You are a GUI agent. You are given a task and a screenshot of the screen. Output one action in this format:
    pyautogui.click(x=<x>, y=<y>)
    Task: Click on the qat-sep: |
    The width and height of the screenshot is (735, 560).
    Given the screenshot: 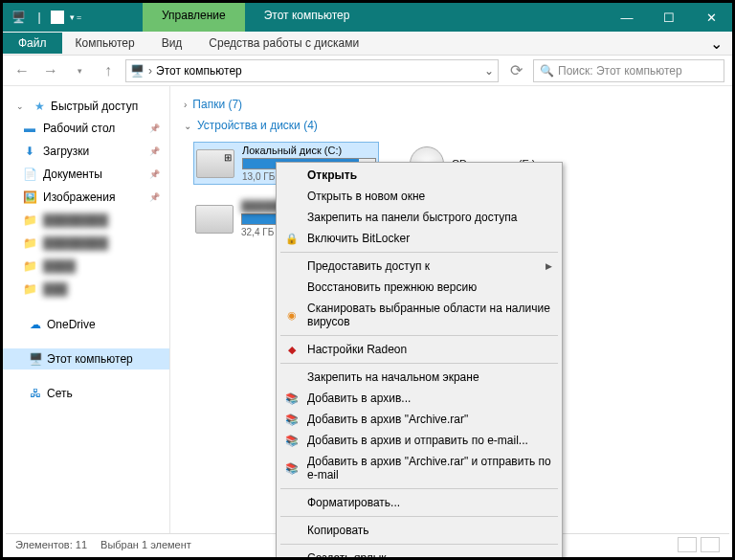 What is the action you would take?
    pyautogui.click(x=39, y=17)
    